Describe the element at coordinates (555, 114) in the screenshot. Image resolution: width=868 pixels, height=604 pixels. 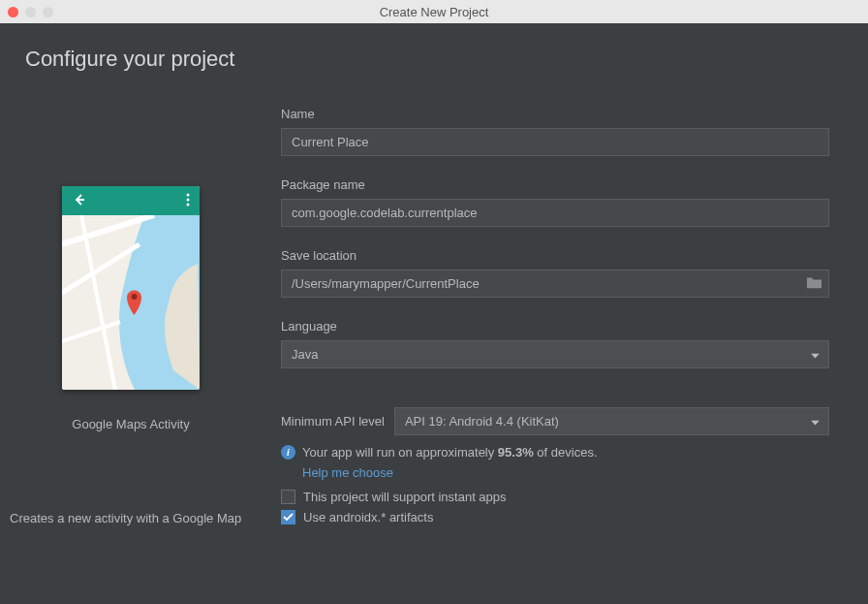
I see `name-label: Name` at that location.